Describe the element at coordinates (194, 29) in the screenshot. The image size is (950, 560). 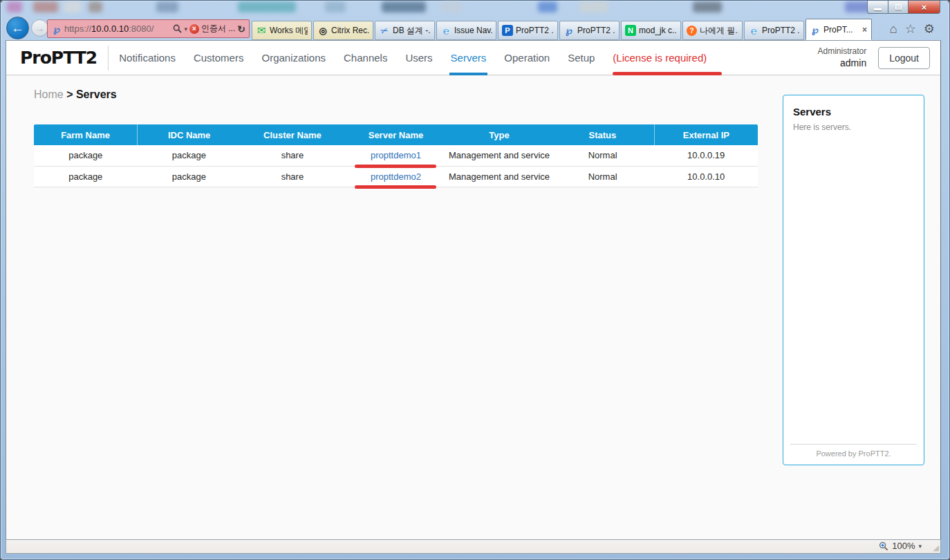
I see `certificate-error-icon: ×` at that location.